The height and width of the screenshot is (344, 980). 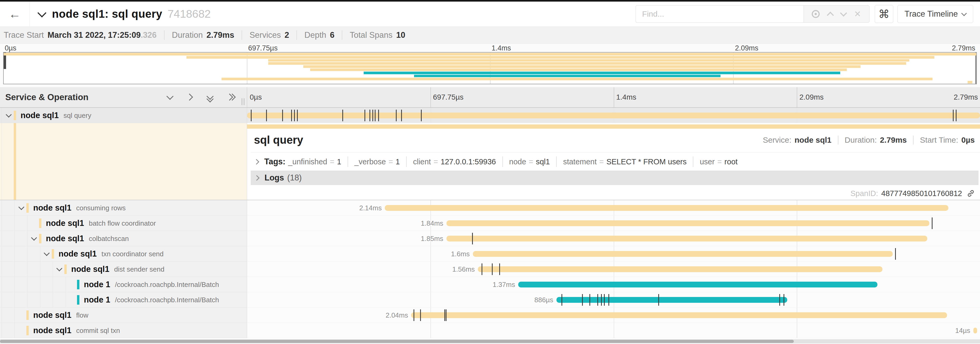 I want to click on span-row: node sql1commit sql txn14µs, so click(x=490, y=331).